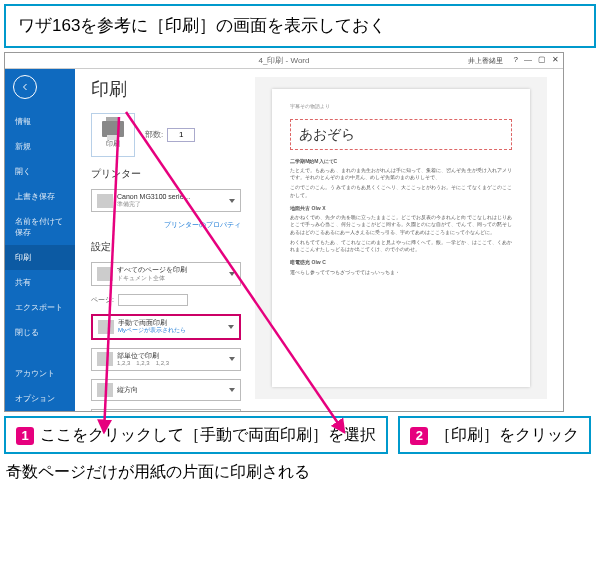 The height and width of the screenshot is (584, 600). What do you see at coordinates (208, 434) in the screenshot?
I see `step1-text: ここをクリックして［手動で両面印刷］を選択` at bounding box center [208, 434].